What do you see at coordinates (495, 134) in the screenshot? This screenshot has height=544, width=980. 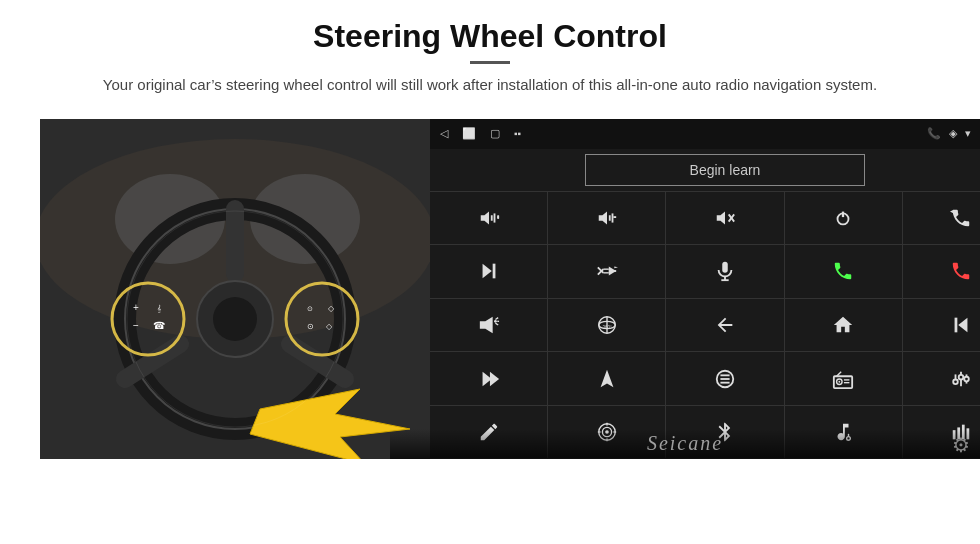 I see `recents-icon: ▢` at bounding box center [495, 134].